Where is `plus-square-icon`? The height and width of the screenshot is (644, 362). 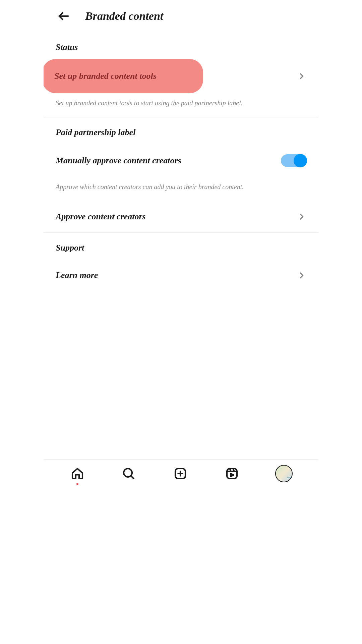
plus-square-icon is located at coordinates (180, 474).